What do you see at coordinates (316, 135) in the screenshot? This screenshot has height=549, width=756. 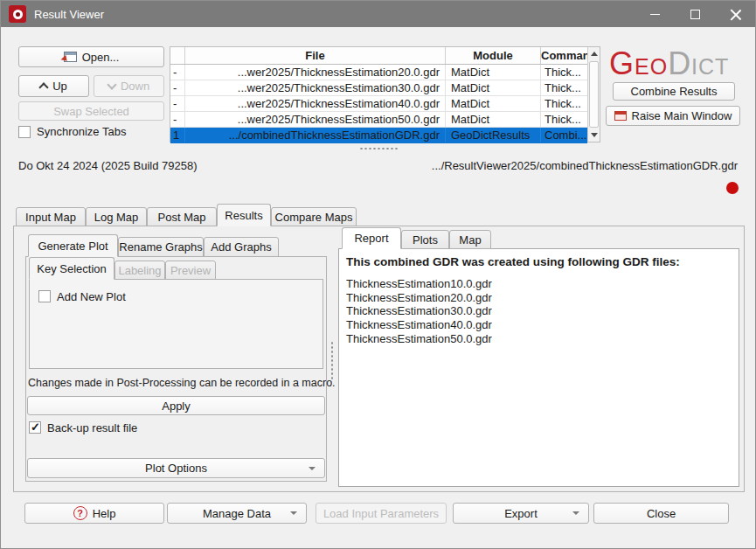 I see `row-file: .../combinedThicknessEstimationGDR.gdr` at bounding box center [316, 135].